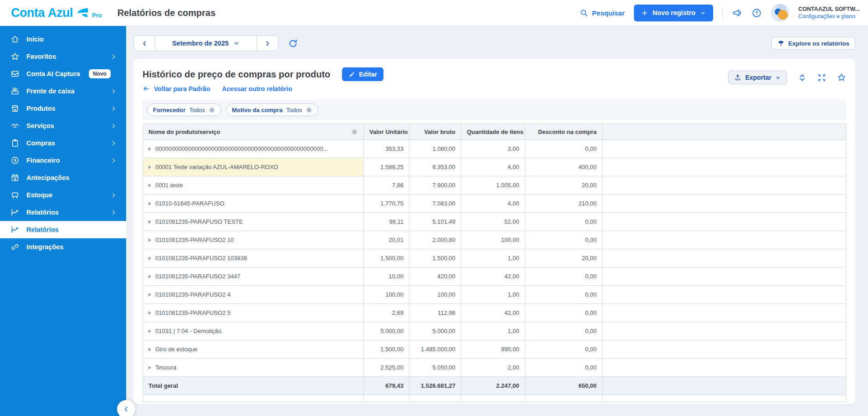  Describe the element at coordinates (363, 74) in the screenshot. I see `edit-button: Editar` at that location.